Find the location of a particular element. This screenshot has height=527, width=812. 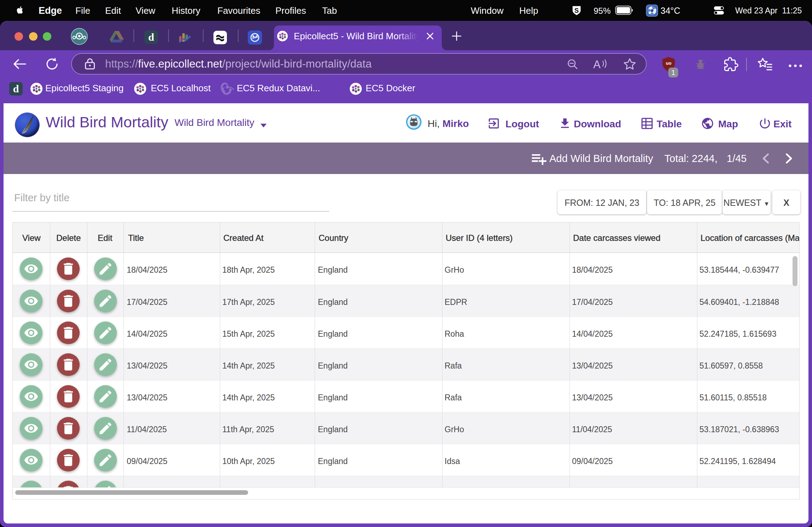

svg-text: S is located at coordinates (577, 11).